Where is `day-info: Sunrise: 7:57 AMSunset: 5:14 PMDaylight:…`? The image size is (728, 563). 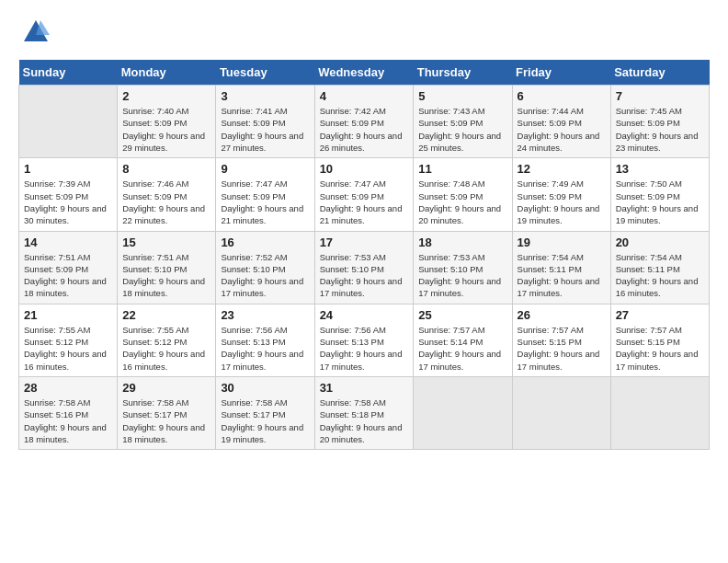 day-info: Sunrise: 7:57 AMSunset: 5:14 PMDaylight:… is located at coordinates (462, 348).